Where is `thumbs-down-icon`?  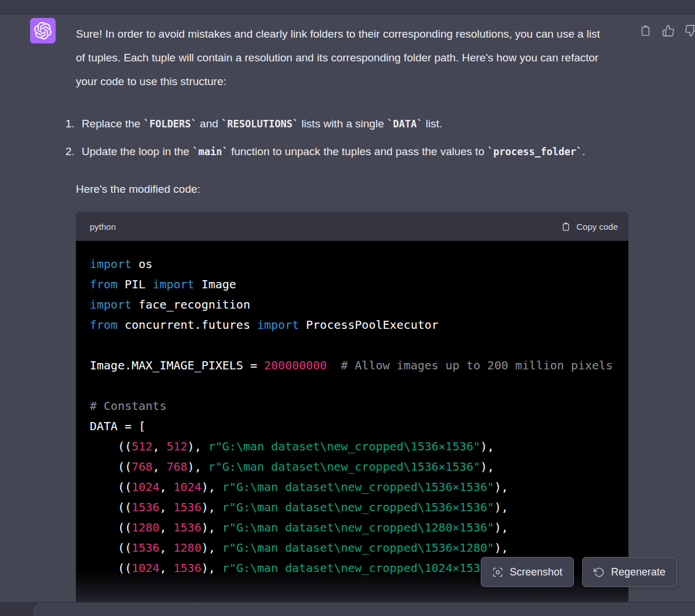 thumbs-down-icon is located at coordinates (690, 31).